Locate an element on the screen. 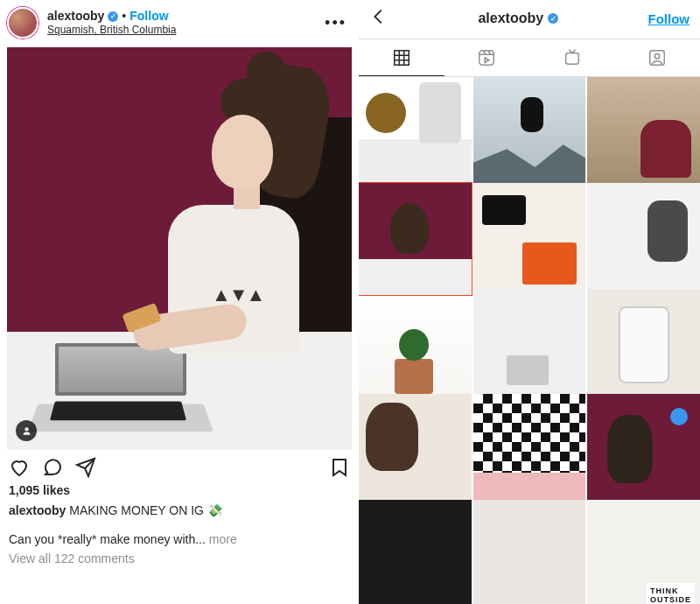 The image size is (700, 604). post-options-icon: ••• is located at coordinates (338, 23).